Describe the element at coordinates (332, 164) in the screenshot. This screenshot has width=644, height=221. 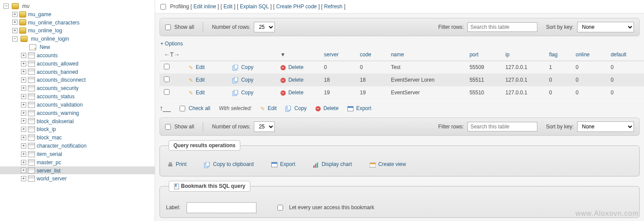
I see `chart-link: Display chart` at that location.